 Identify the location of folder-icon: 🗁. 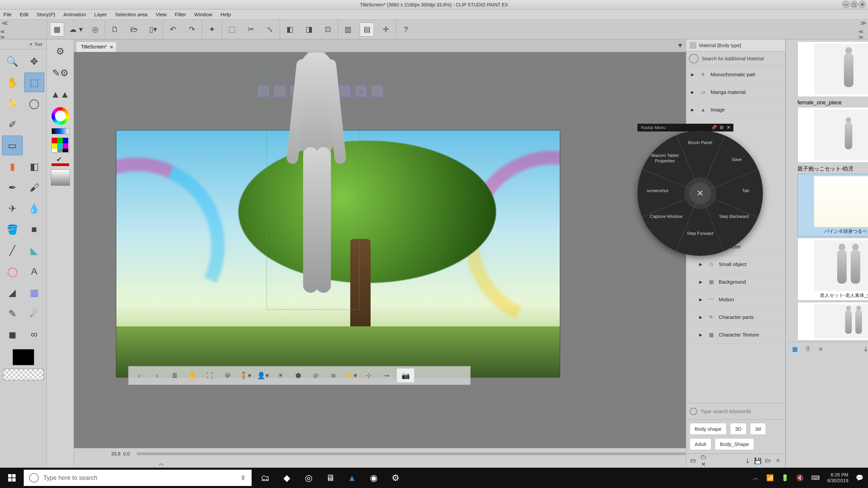
(693, 461).